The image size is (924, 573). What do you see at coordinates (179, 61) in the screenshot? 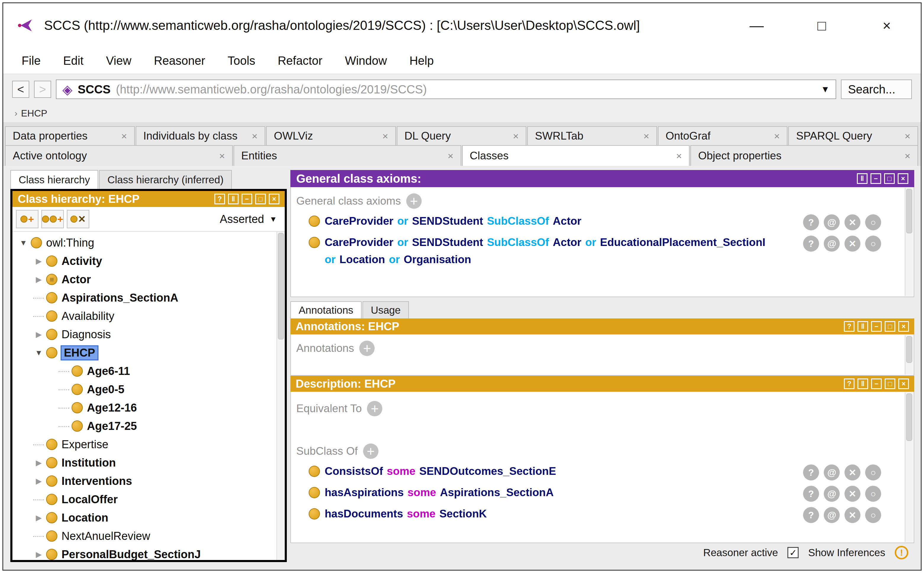
I see `menu-item-reasoner: Reasoner` at bounding box center [179, 61].